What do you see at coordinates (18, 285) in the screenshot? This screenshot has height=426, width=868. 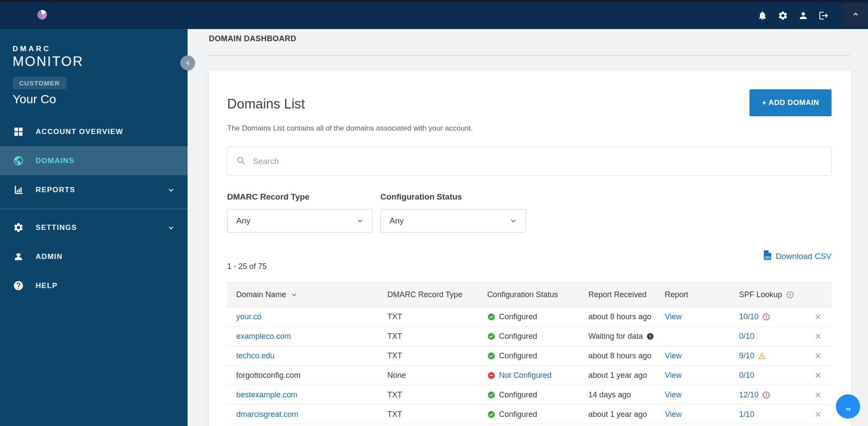 I see `help-icon` at bounding box center [18, 285].